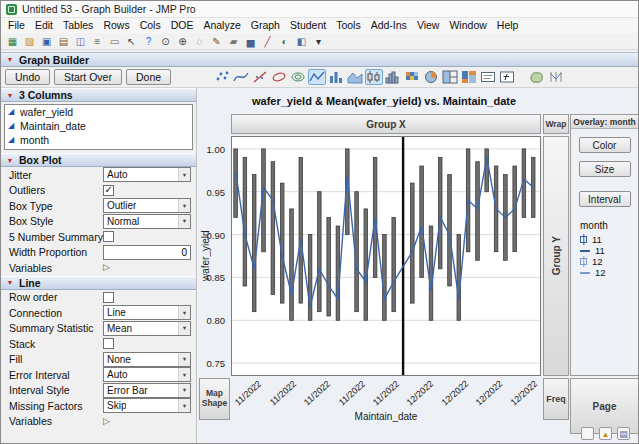 This screenshot has width=639, height=444. Describe the element at coordinates (241, 77) in the screenshot. I see `element-icon-smoother` at that location.